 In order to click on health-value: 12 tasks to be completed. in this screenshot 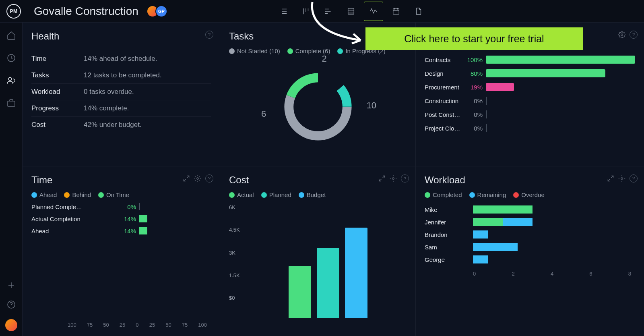, I will do `click(123, 75)`.